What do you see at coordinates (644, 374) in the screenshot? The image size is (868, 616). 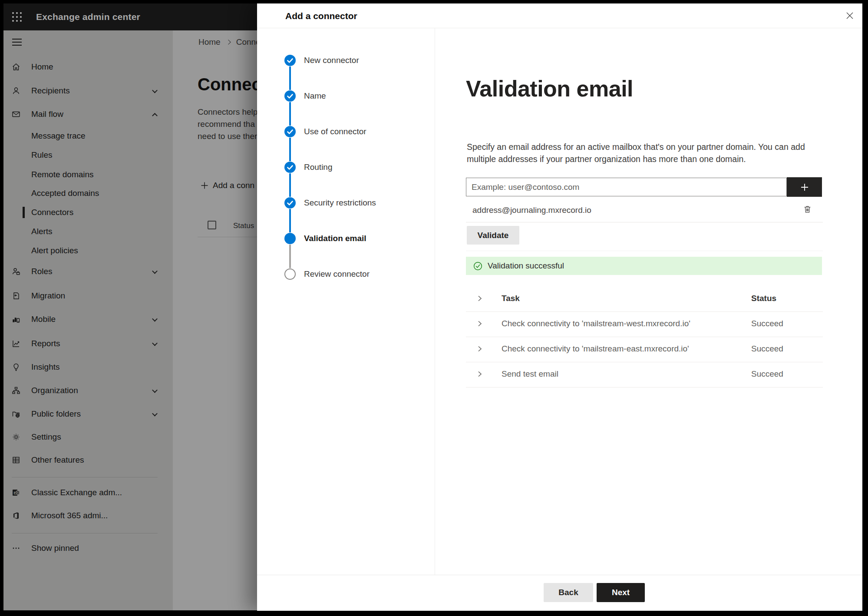 I see `table-row: Send test email Succeed` at bounding box center [644, 374].